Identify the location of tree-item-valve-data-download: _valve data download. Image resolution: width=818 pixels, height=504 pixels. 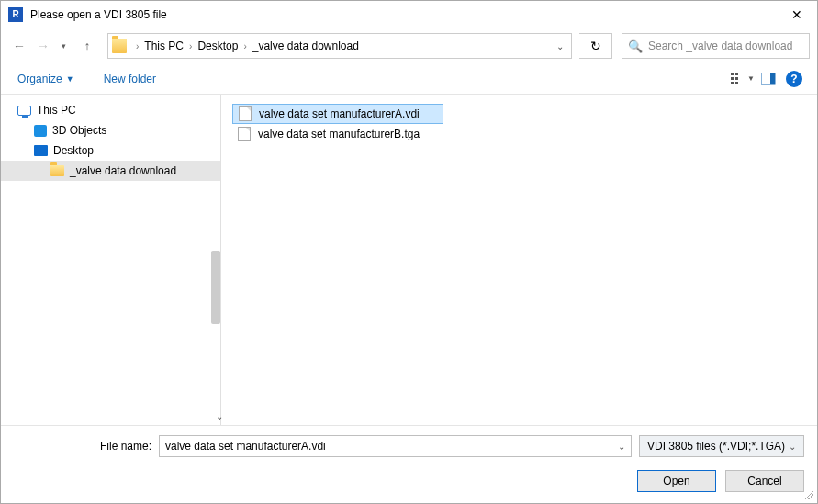
(110, 171).